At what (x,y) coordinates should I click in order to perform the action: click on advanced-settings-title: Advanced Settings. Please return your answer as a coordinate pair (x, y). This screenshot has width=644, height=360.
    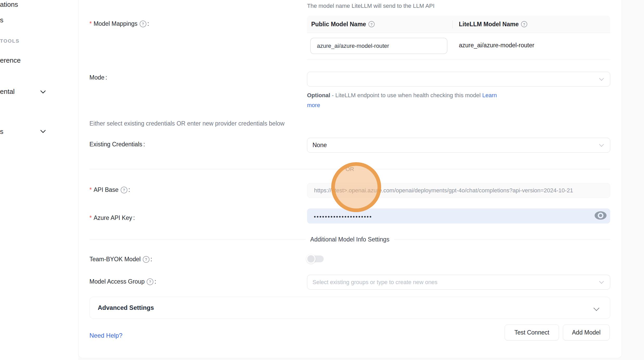
    Looking at the image, I should click on (126, 308).